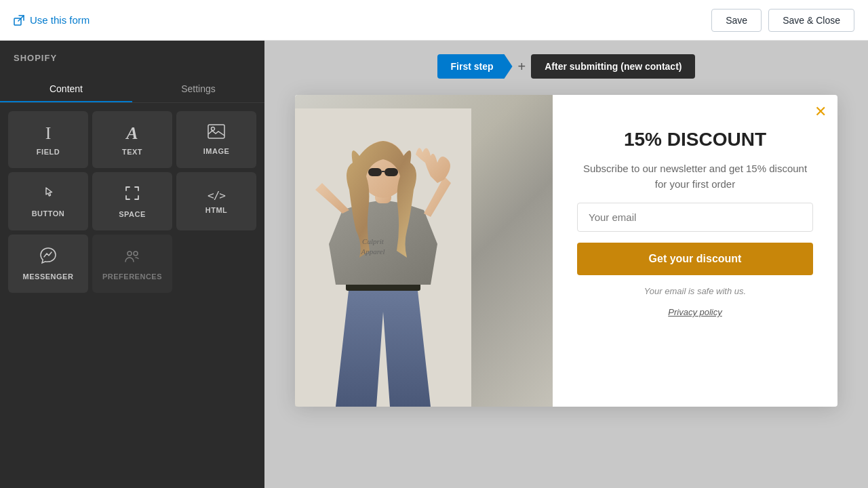 The width and height of the screenshot is (868, 488). I want to click on messenger-label: MESSENGER, so click(49, 277).